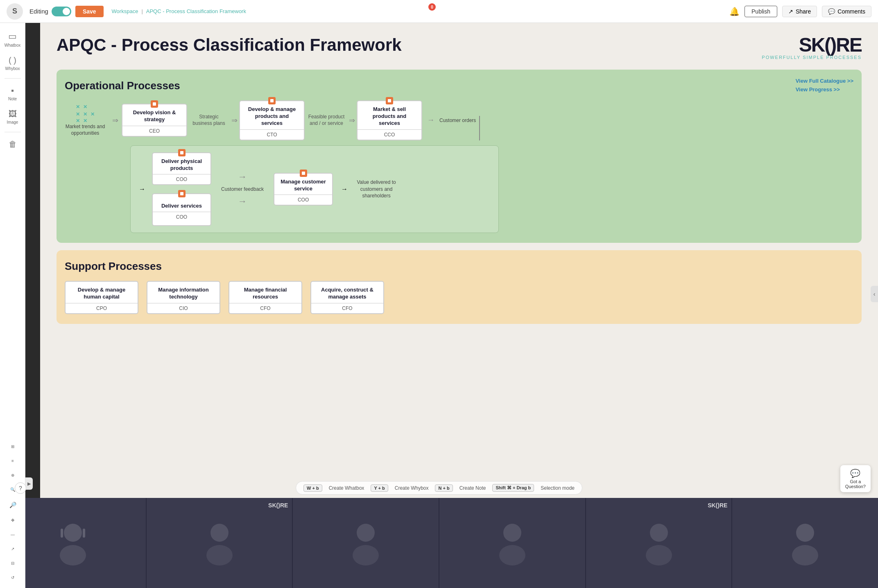  What do you see at coordinates (12, 69) in the screenshot?
I see `sidebar-label-whybox: Whybox` at bounding box center [12, 69].